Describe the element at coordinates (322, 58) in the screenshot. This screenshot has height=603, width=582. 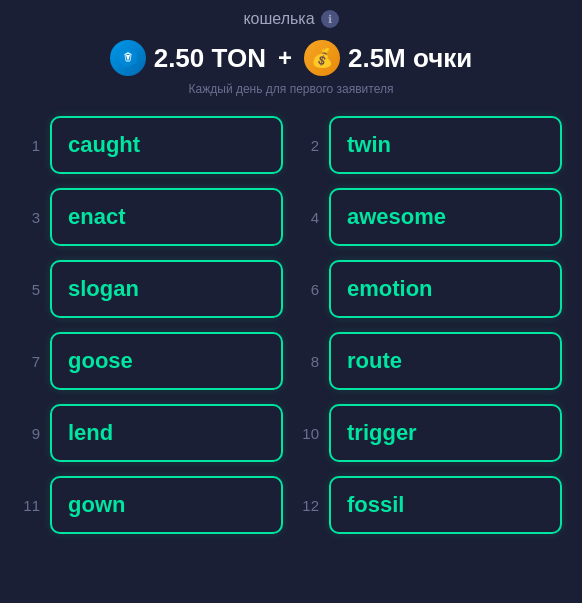
I see `coin-icon: 💰` at that location.